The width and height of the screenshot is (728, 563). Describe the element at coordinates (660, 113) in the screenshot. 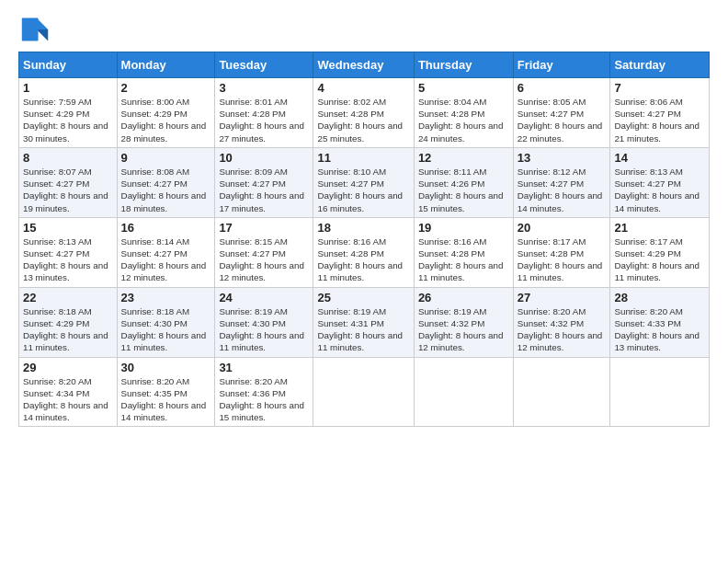

I see `calendar-cell: 7 Sunrise: 8:06 AM Sunset: 4:27 PM Dayli…` at that location.